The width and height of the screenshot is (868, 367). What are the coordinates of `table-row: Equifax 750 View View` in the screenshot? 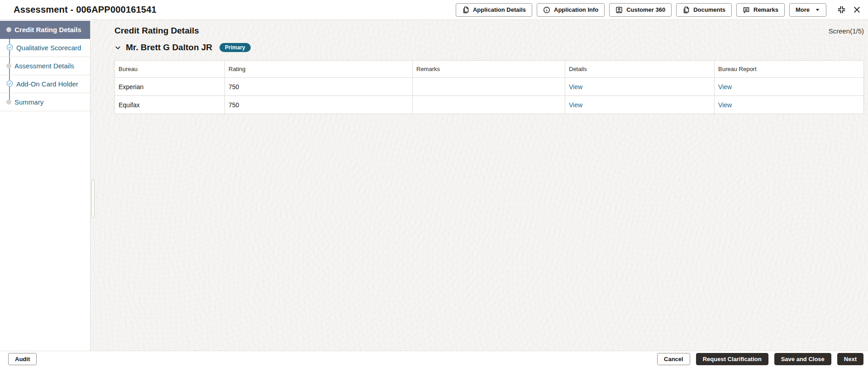 It's located at (490, 105).